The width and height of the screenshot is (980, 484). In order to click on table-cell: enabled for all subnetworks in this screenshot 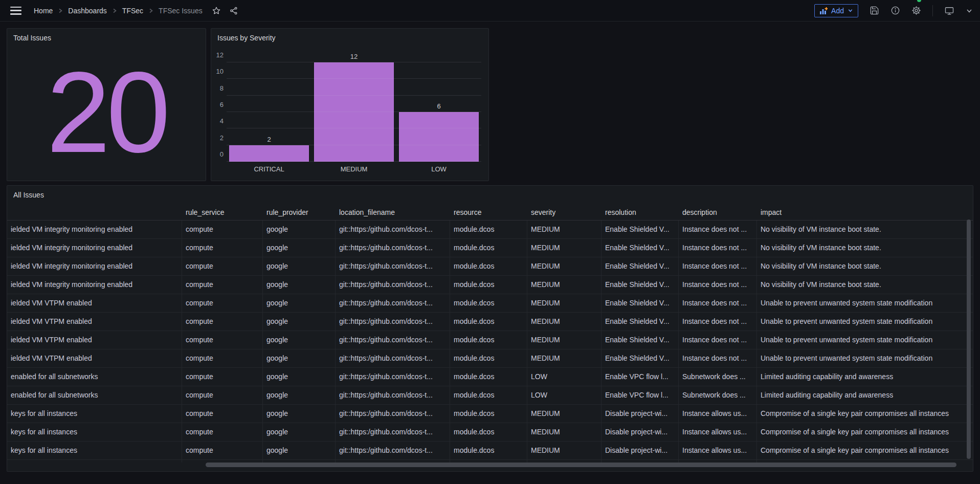, I will do `click(95, 395)`.